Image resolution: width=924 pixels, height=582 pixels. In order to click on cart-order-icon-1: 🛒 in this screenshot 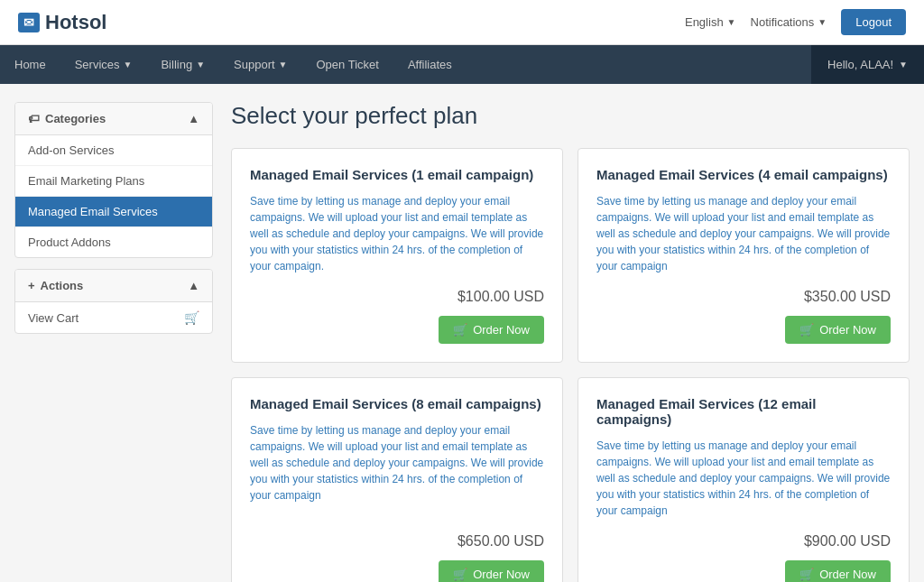, I will do `click(460, 330)`.